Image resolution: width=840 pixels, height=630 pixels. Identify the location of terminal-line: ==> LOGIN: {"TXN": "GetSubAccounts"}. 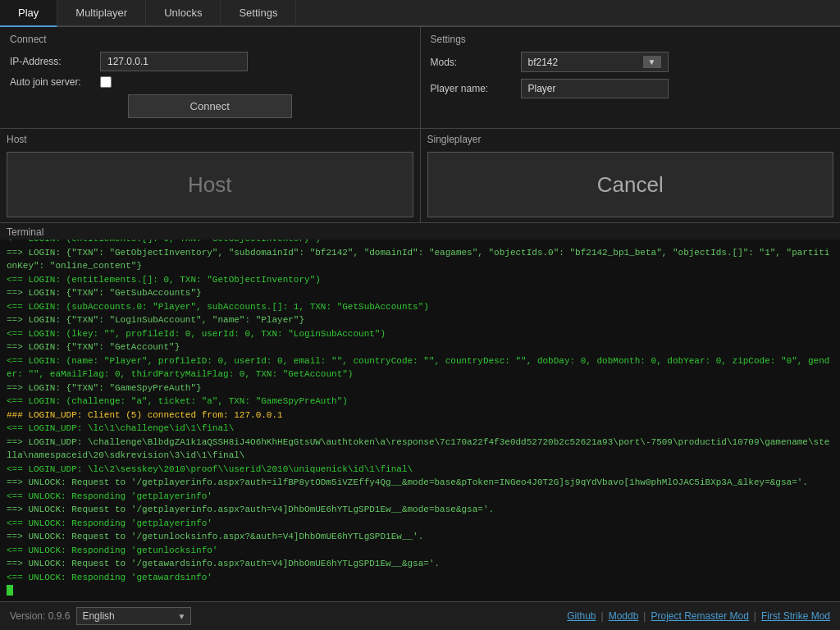
(420, 294).